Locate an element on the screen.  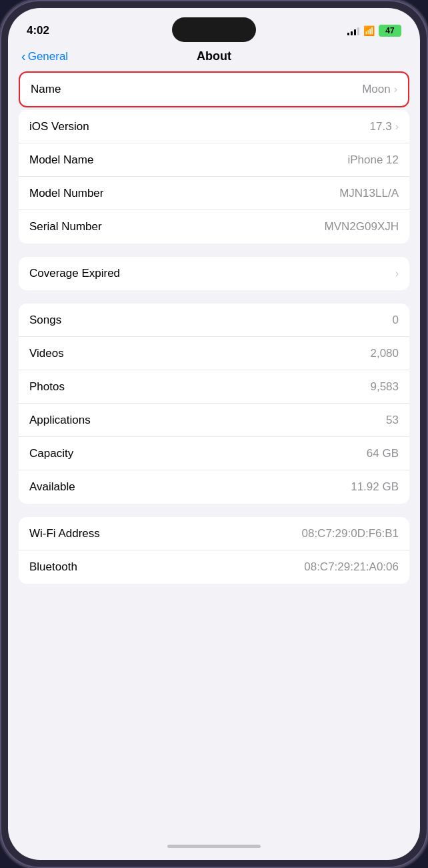
model-name-label: Model Name is located at coordinates (61, 160).